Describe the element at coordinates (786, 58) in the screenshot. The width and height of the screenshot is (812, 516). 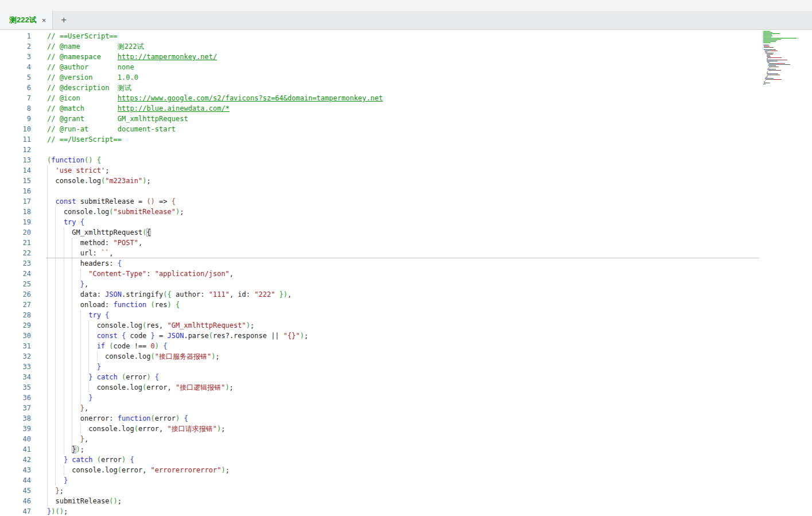
I see `minimap` at that location.